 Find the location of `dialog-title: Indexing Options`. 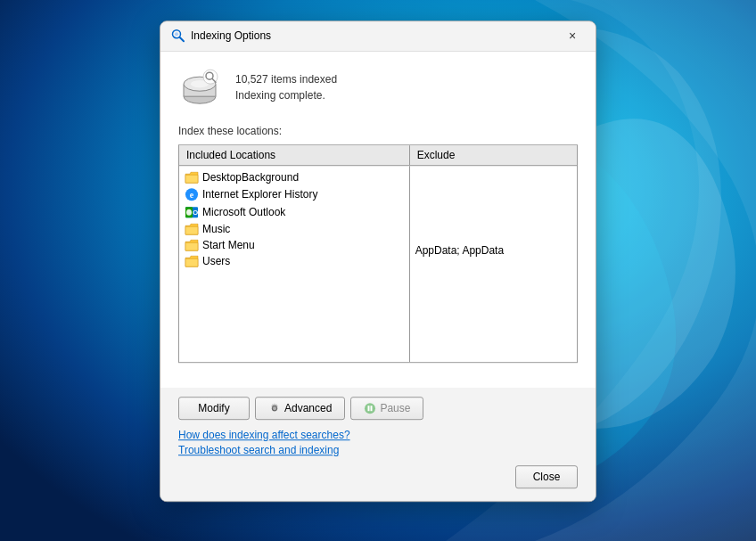

dialog-title: Indexing Options is located at coordinates (231, 36).